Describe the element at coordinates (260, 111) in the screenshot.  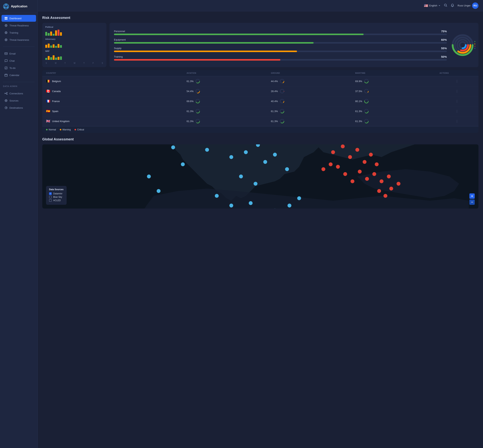
I see `table-row: 🇪🇸 Spain 61.3% 61.3% 61.3% ⋮` at that location.